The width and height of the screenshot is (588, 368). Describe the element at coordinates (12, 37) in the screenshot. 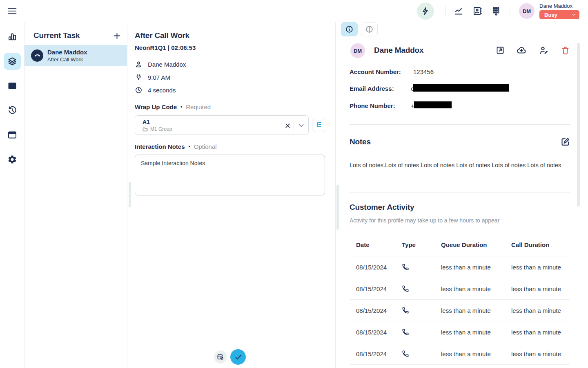

I see `bar-stats-icon` at that location.